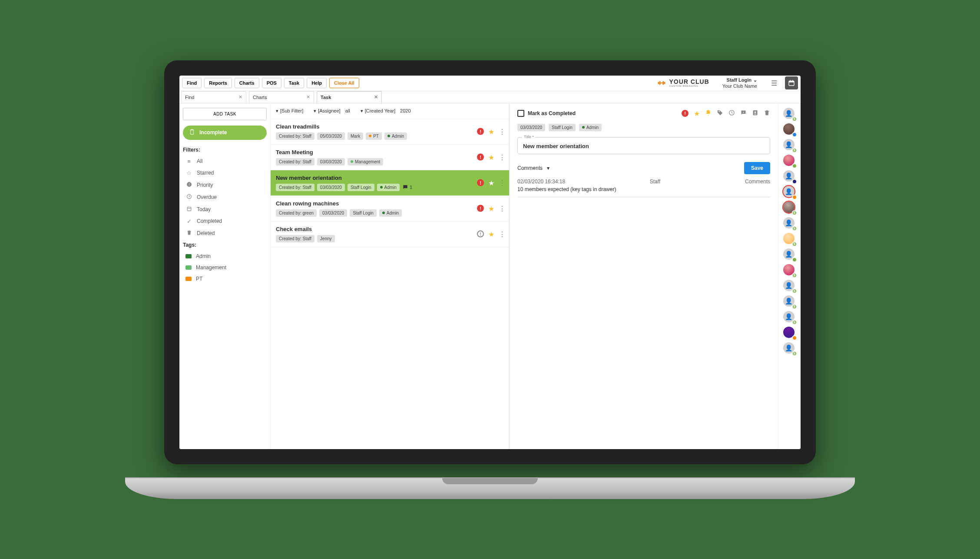 This screenshot has height=559, width=980. I want to click on tag-pt: PT, so click(225, 279).